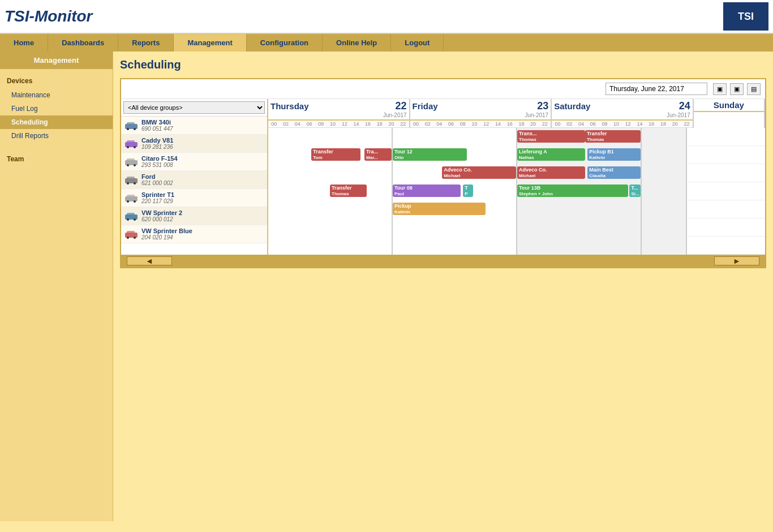 The width and height of the screenshot is (773, 532). What do you see at coordinates (57, 122) in the screenshot?
I see `sidebar-item-scheduling: Scheduling` at bounding box center [57, 122].